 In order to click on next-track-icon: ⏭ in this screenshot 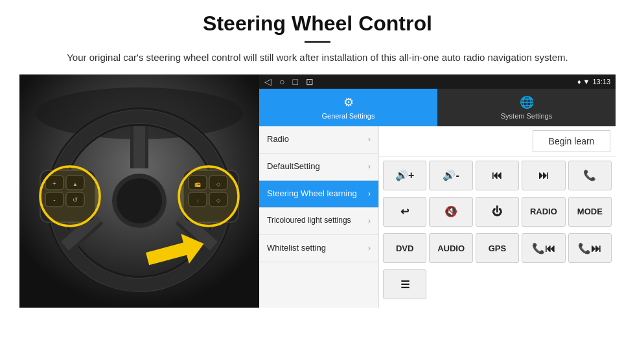, I will do `click(544, 176)`.